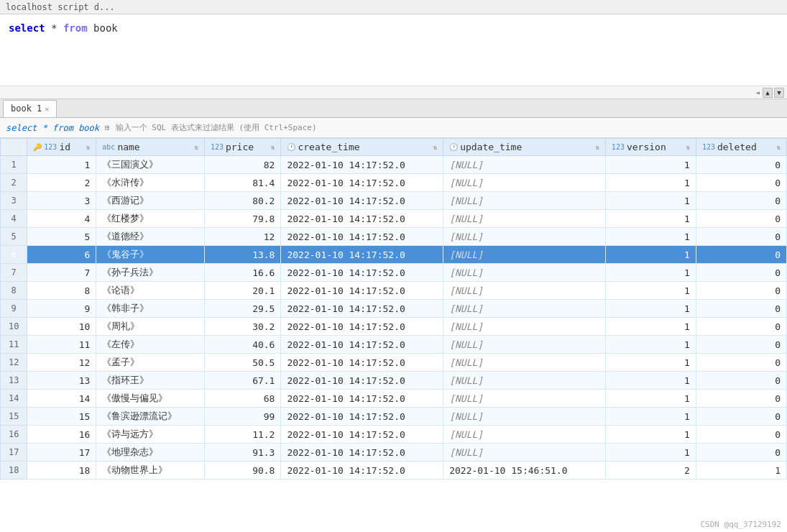 The width and height of the screenshot is (787, 532). I want to click on col-name: abc name ⇅, so click(151, 147).